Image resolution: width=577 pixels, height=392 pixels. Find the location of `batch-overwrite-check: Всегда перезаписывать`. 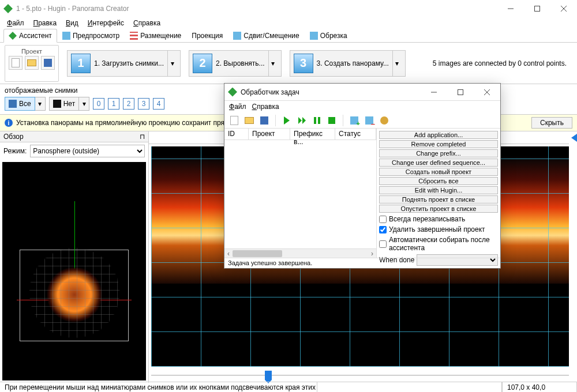

batch-overwrite-check: Всегда перезаписывать is located at coordinates (439, 219).